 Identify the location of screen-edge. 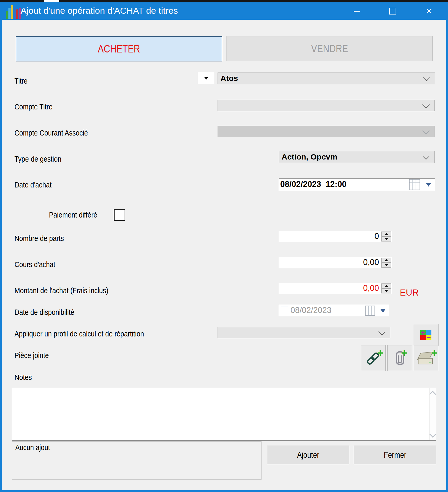
(224, 1).